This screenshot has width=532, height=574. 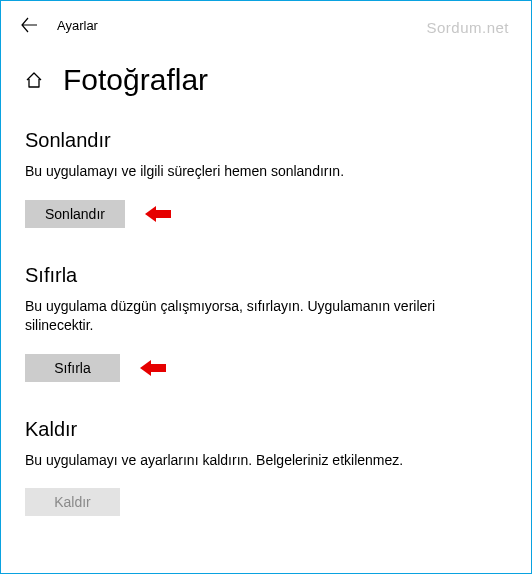 What do you see at coordinates (264, 316) in the screenshot?
I see `reset-description: Bu uygulama düzgün çalışmıyorsa, sıfırla…` at bounding box center [264, 316].